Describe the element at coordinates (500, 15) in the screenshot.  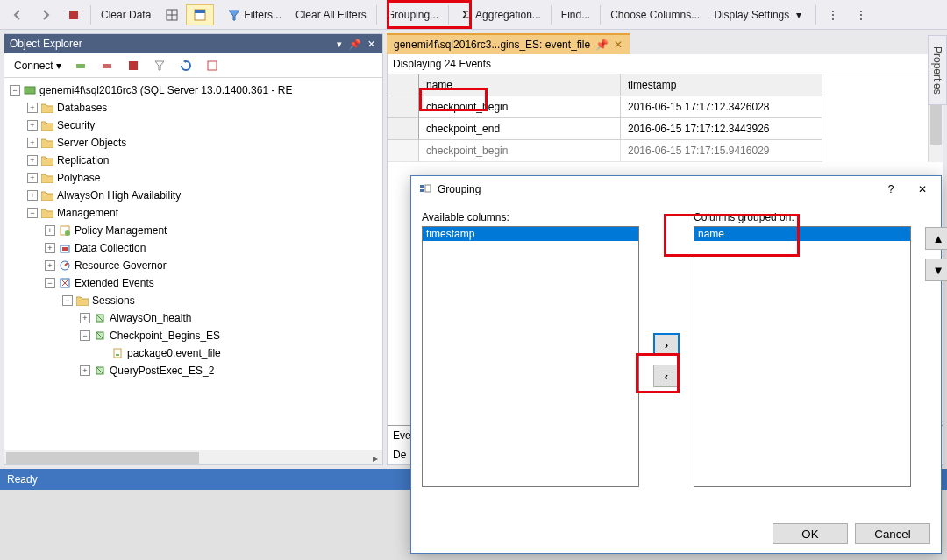
I see `aggregation-button: ΣAggregation...` at that location.